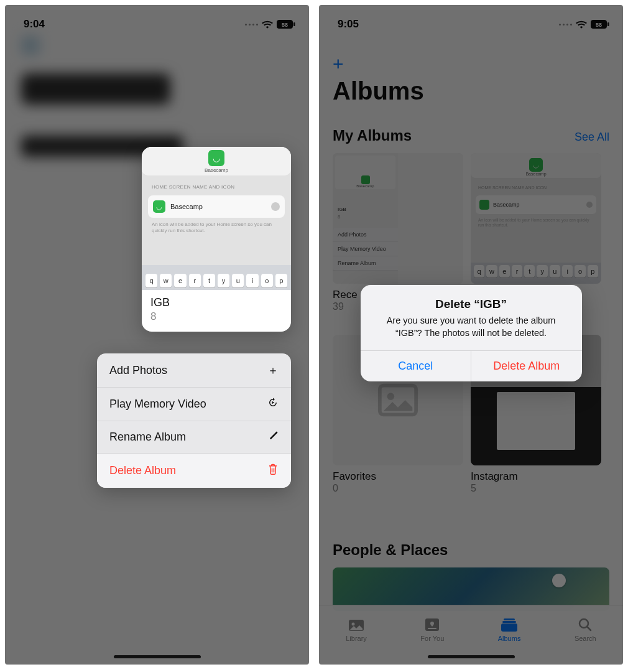  Describe the element at coordinates (378, 91) in the screenshot. I see `page-title: Albums` at that location.